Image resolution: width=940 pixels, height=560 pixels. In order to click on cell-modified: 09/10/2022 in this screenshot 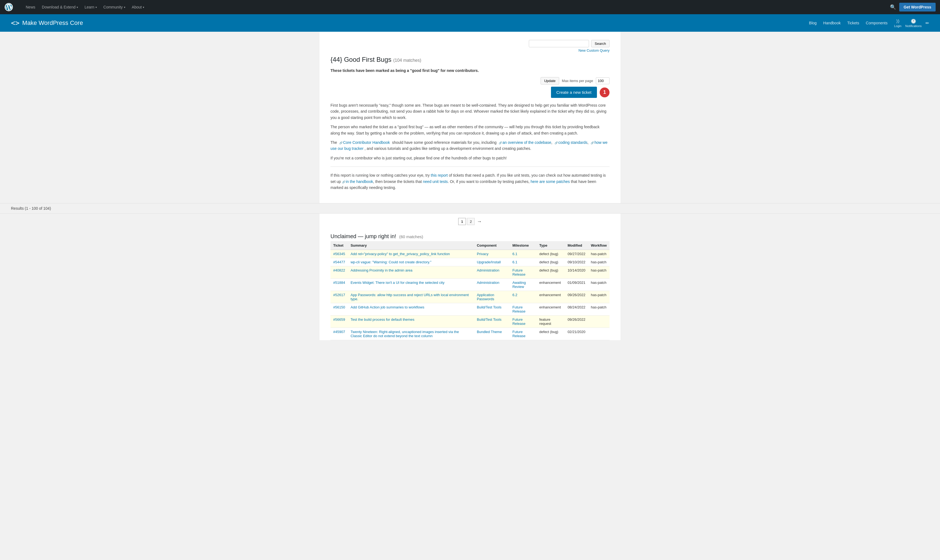, I will do `click(576, 262)`.